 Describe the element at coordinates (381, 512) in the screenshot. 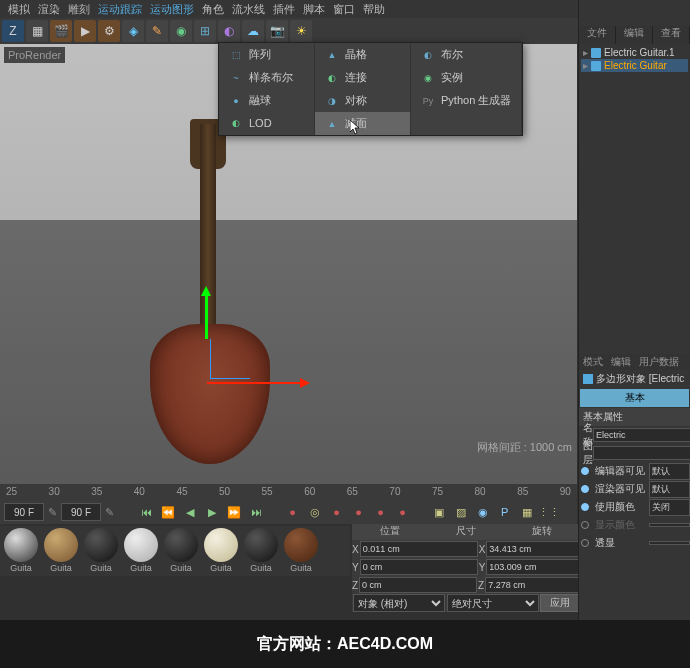

I see `key-rot-icon: ●` at that location.